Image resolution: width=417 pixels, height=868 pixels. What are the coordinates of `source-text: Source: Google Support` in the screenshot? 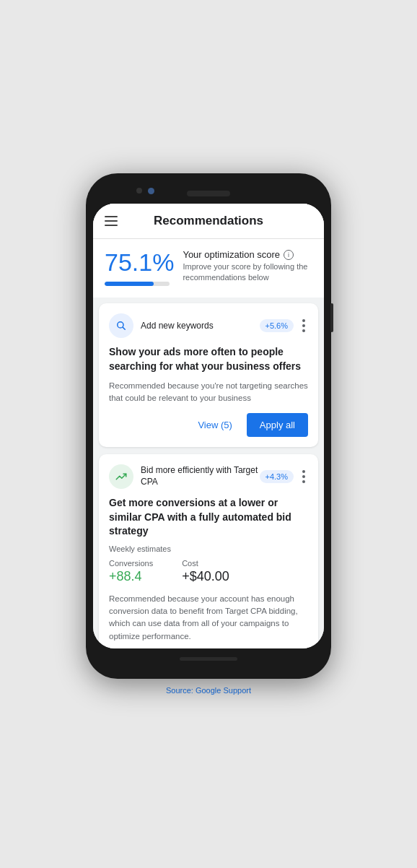 It's located at (208, 690).